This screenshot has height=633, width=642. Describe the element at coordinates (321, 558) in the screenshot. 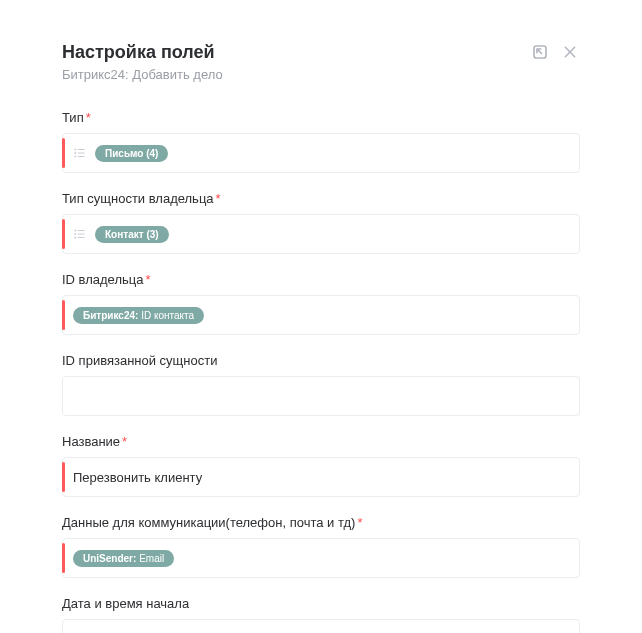

I see `field-comm-data-input: UniSender: Email` at that location.